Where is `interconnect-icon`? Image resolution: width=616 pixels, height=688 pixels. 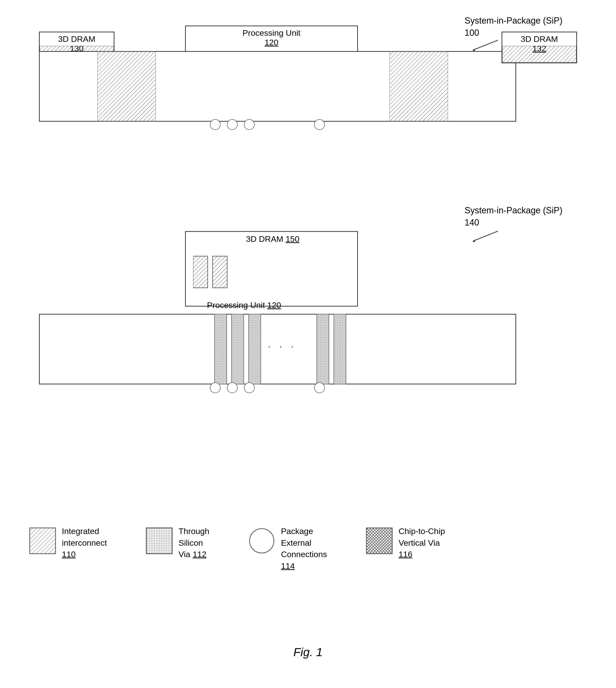 interconnect-icon is located at coordinates (43, 541).